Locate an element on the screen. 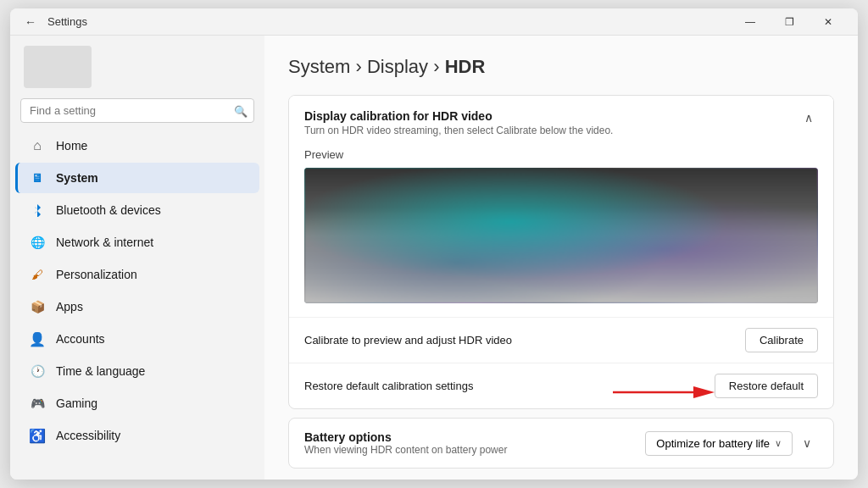 This screenshot has width=868, height=488. breadcrumb-sep1: › is located at coordinates (359, 66).